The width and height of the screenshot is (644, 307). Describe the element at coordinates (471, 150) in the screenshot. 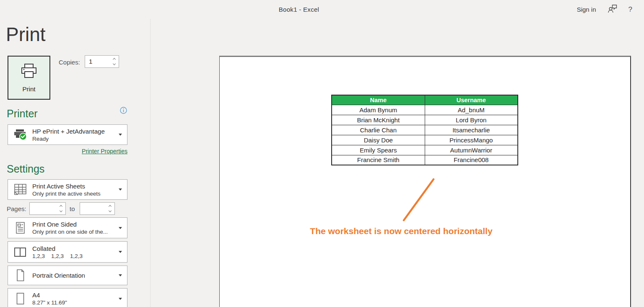

I see `table-cell: AutumnWarrior` at that location.